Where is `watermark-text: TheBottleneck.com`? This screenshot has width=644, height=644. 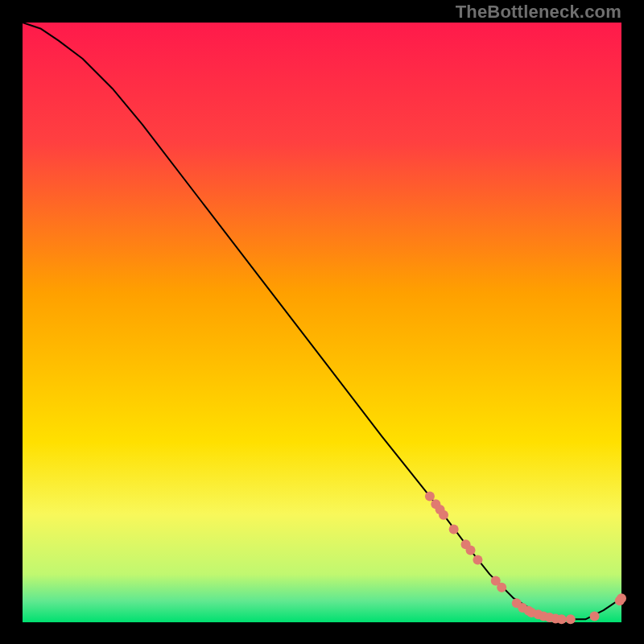 watermark-text: TheBottleneck.com is located at coordinates (539, 12).